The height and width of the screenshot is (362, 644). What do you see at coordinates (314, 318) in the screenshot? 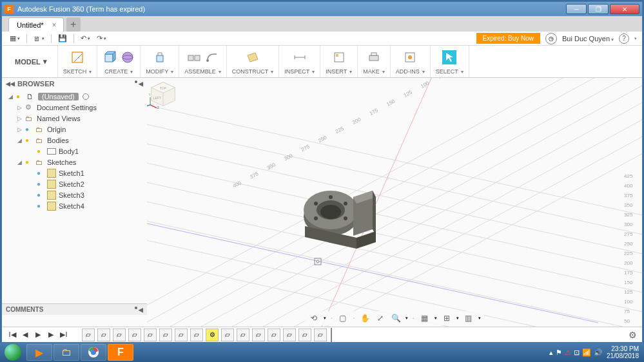
I see `orbit-button: ⟲` at bounding box center [314, 318].